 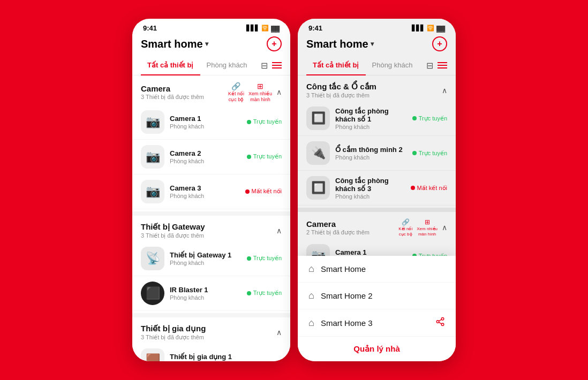 What do you see at coordinates (265, 122) in the screenshot?
I see `camera1-status-left: Trực tuyến` at bounding box center [265, 122].